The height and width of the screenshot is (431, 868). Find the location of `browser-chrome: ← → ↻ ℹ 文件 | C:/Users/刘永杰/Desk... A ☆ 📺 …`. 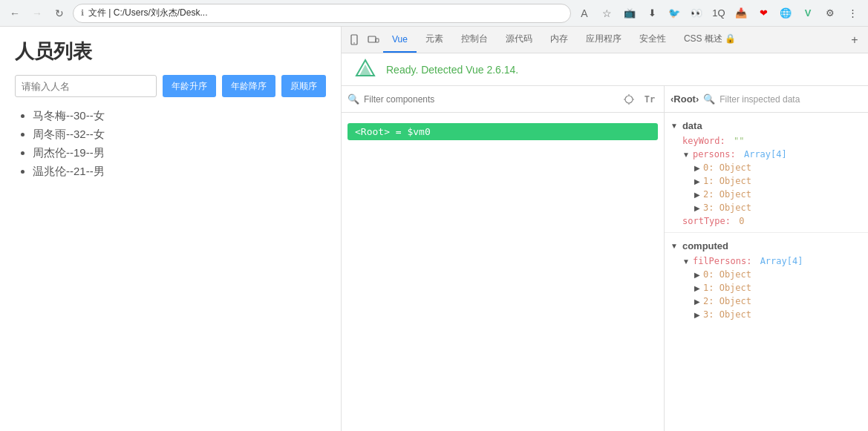

browser-chrome: ← → ↻ ℹ 文件 | C:/Users/刘永杰/Desk... A ☆ 📺 … is located at coordinates (434, 13).